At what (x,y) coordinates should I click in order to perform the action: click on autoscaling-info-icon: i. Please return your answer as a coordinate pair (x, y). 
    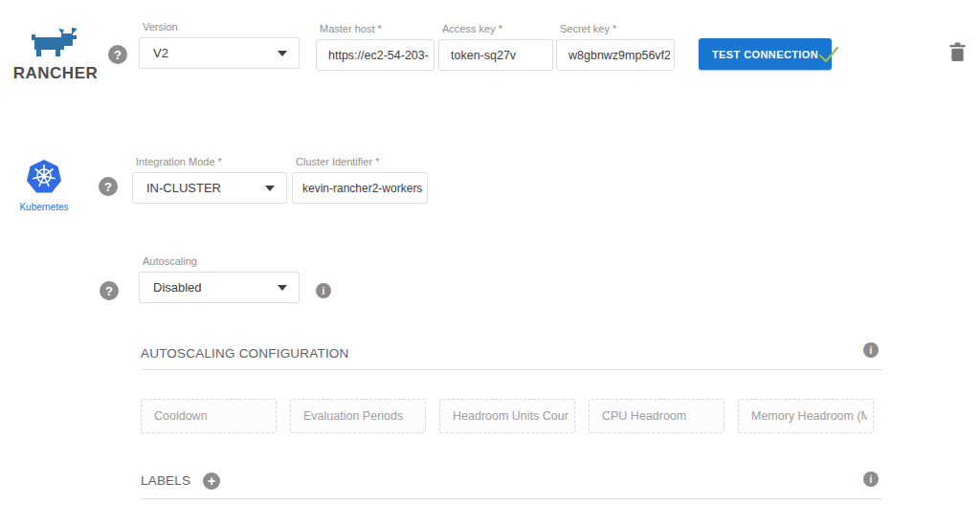
    Looking at the image, I should click on (323, 291).